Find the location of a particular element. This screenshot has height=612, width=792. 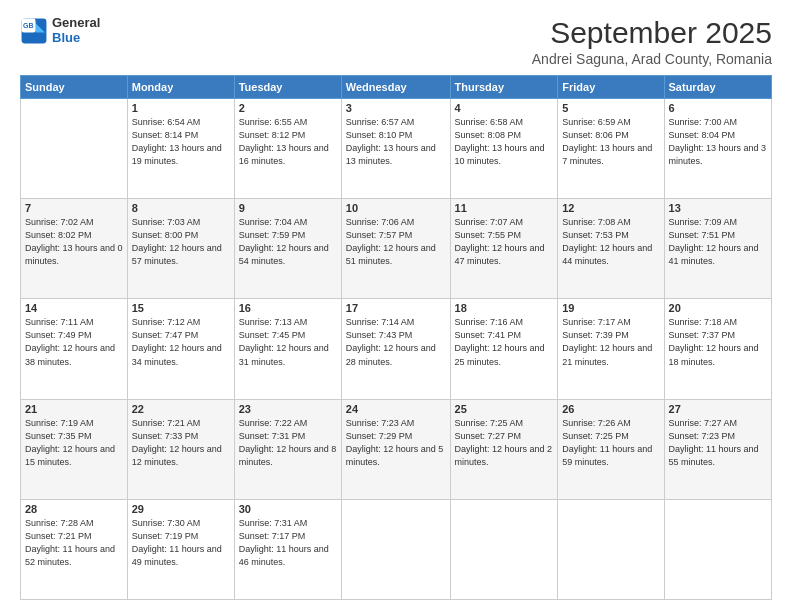

day-info: Sunrise: 7:16 AMSunset: 7:41 PMDaylight:… is located at coordinates (504, 342).